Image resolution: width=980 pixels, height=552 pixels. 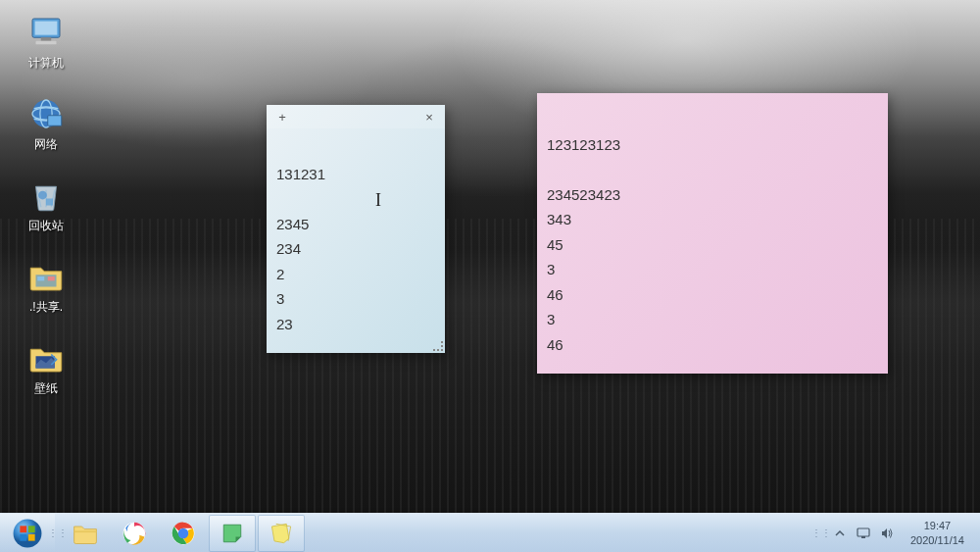 I want to click on taskbar-spacer, so click(x=563, y=533).